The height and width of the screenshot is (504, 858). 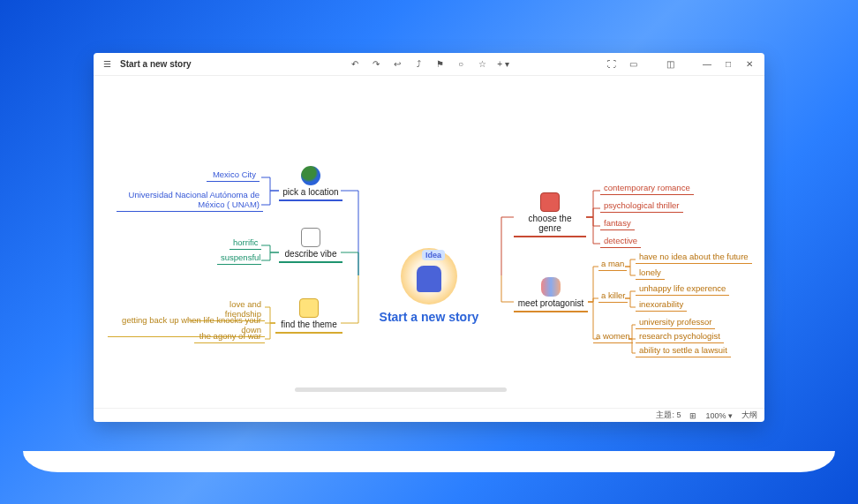 What do you see at coordinates (429, 462) in the screenshot?
I see `laptop-base` at bounding box center [429, 462].